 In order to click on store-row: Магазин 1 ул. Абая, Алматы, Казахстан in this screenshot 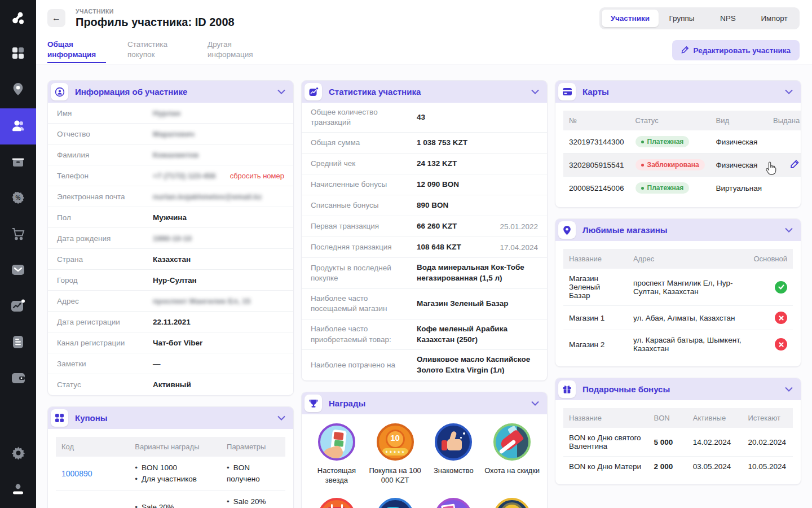, I will do `click(678, 318)`.